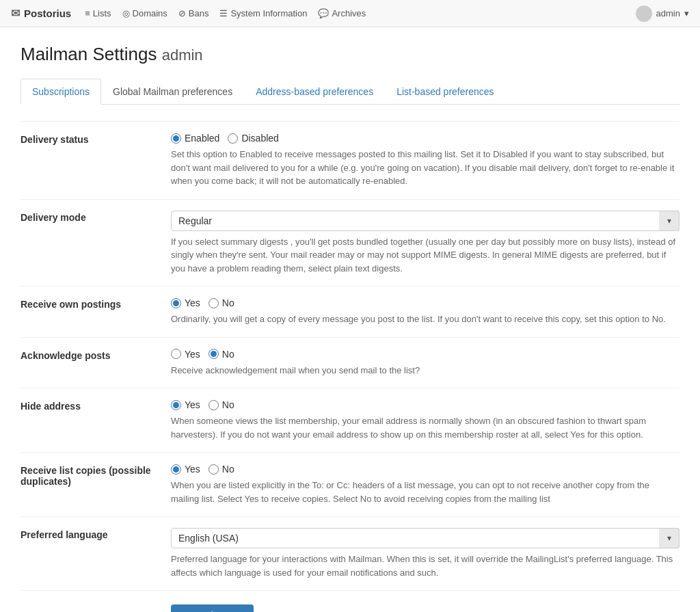 This screenshot has height=612, width=700. I want to click on tab-address-based-preferences: Address-based preferences, so click(314, 92).